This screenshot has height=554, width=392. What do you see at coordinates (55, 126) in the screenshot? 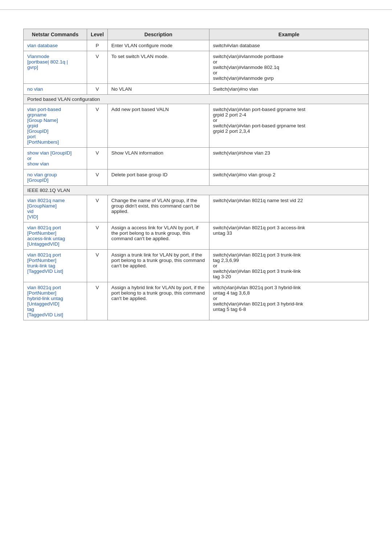
I see `command-cell: vlan port-basedgrpname[Group Name]grpid[…` at bounding box center [55, 126].